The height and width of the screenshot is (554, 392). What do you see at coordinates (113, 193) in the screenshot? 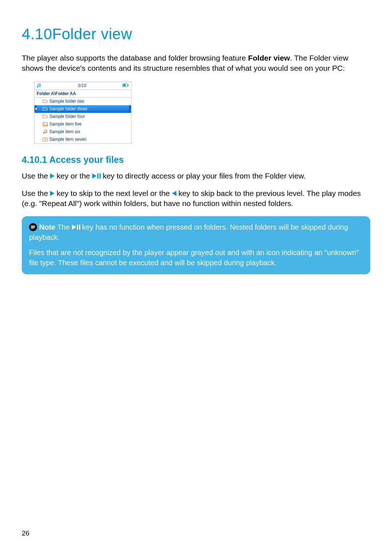
I see `p2-b: key to skip to the next level or the` at bounding box center [113, 193].